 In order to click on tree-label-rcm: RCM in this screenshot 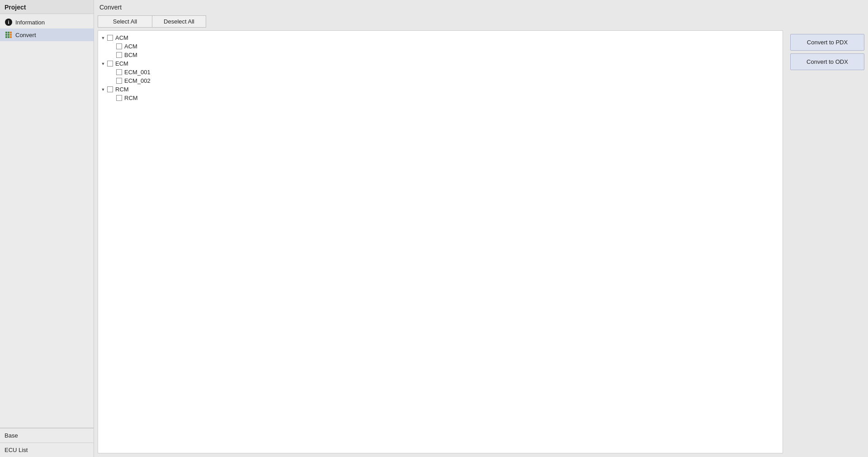, I will do `click(121, 90)`.